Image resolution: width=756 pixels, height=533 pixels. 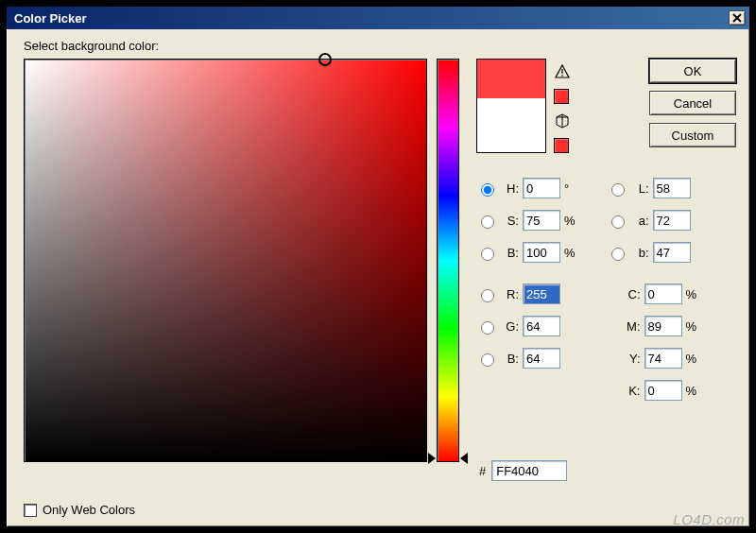 What do you see at coordinates (511, 125) in the screenshot?
I see `preview-old-color` at bounding box center [511, 125].